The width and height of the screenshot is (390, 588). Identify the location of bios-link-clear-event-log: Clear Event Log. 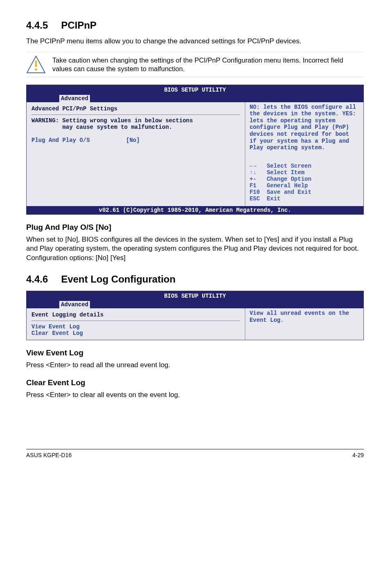
(136, 333).